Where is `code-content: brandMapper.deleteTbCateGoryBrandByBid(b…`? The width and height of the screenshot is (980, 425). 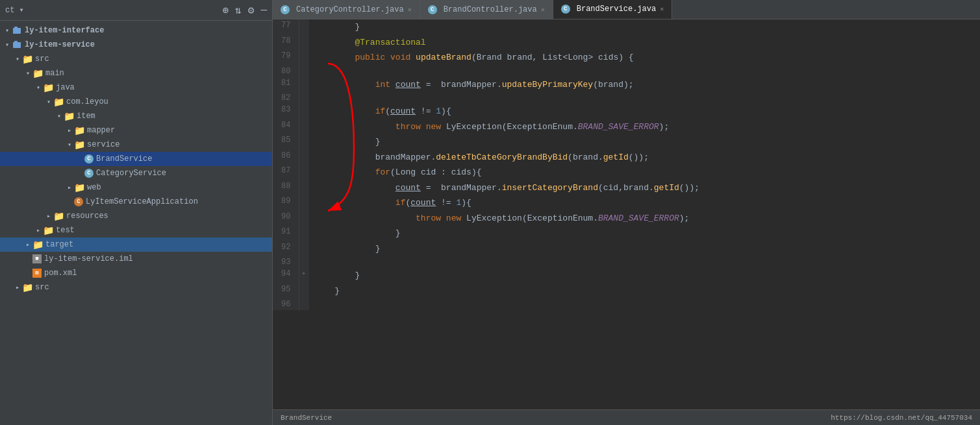
code-content: brandMapper.deleteTbCateGoryBrandByBid(b… is located at coordinates (644, 158).